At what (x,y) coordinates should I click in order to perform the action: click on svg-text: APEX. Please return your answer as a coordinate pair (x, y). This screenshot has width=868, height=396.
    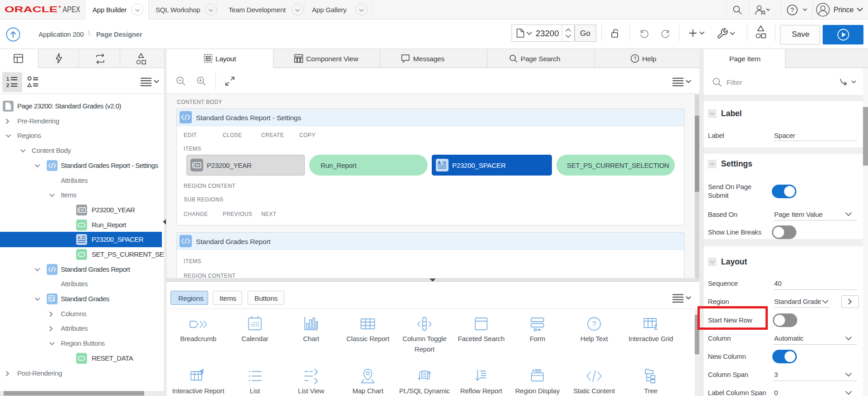
    Looking at the image, I should click on (72, 10).